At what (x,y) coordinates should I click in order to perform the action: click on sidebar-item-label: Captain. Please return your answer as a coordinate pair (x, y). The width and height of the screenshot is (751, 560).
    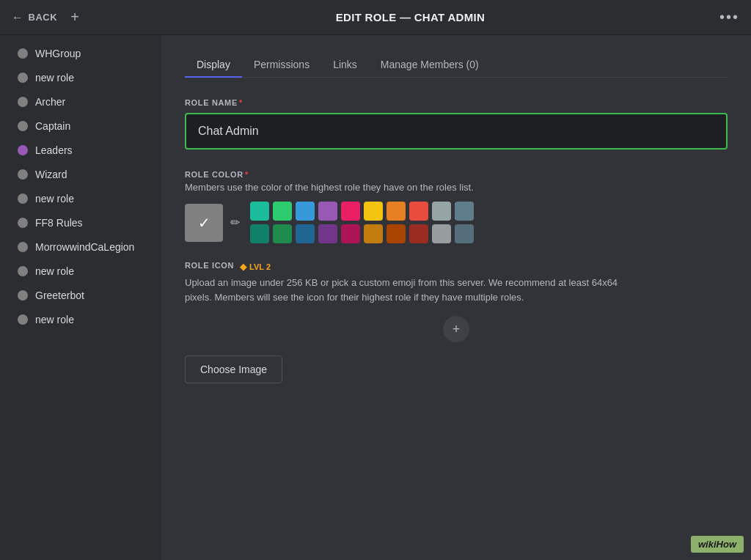
    Looking at the image, I should click on (53, 126).